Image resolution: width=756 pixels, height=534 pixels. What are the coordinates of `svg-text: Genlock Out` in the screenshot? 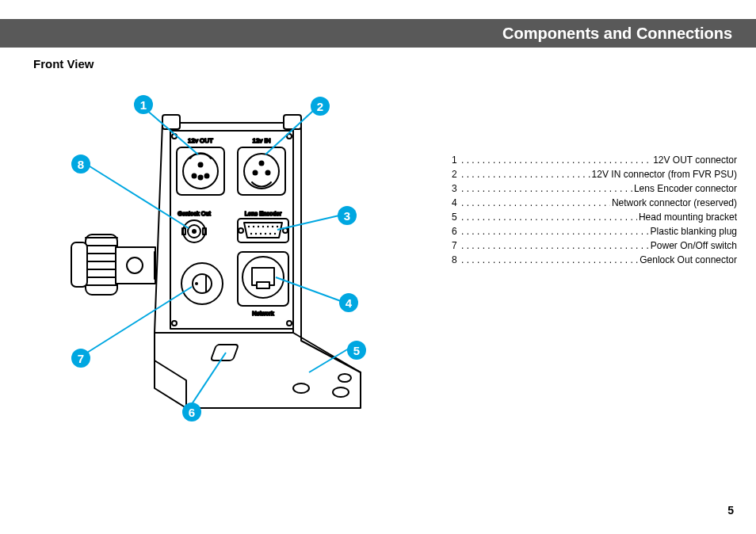 It's located at (195, 214).